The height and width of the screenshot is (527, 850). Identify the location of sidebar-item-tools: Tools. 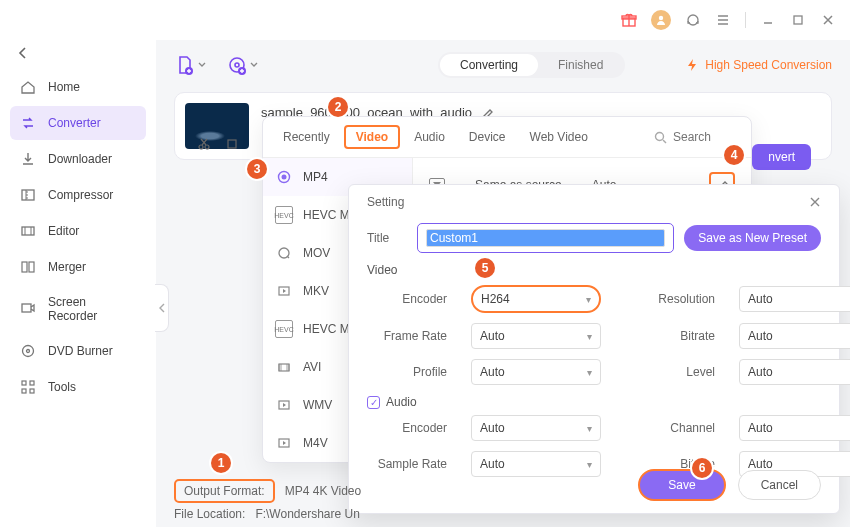
(78, 387).